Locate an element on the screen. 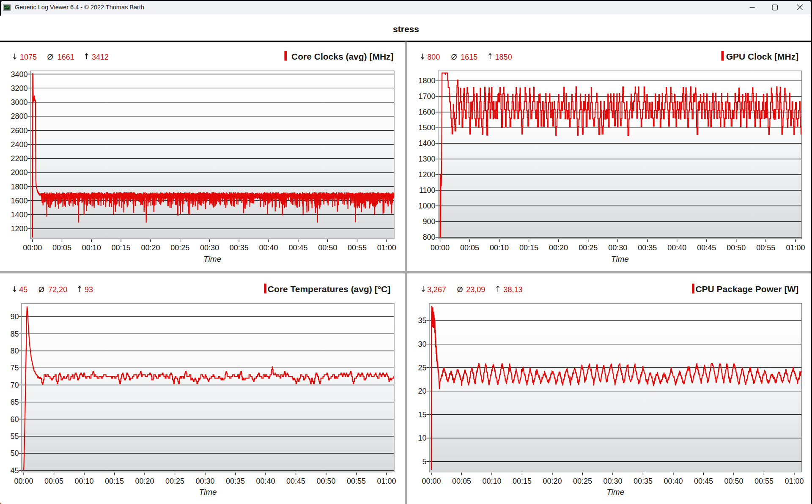 The height and width of the screenshot is (504, 812). svg-text: GPU Clock [MHz] is located at coordinates (763, 57).